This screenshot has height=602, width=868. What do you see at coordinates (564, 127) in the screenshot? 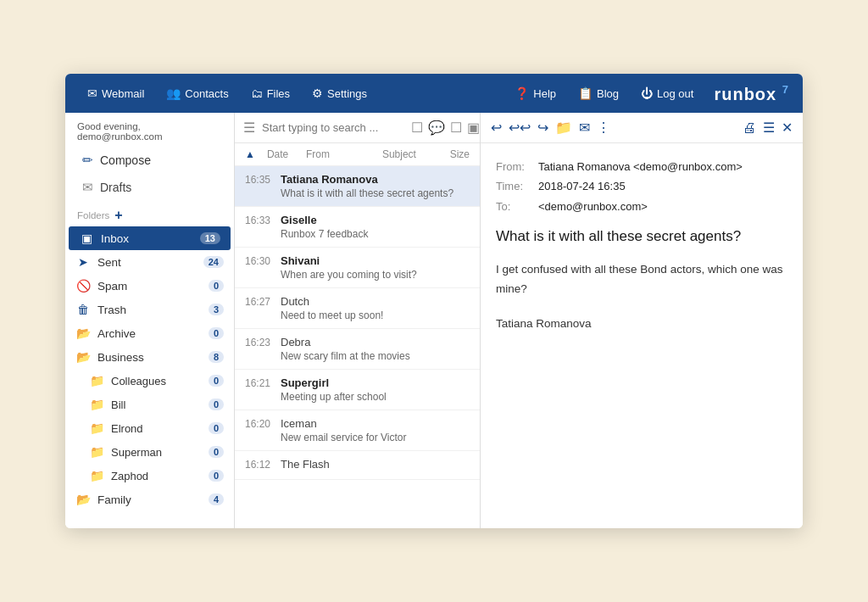
I see `folder-move-icon: 📁` at bounding box center [564, 127].